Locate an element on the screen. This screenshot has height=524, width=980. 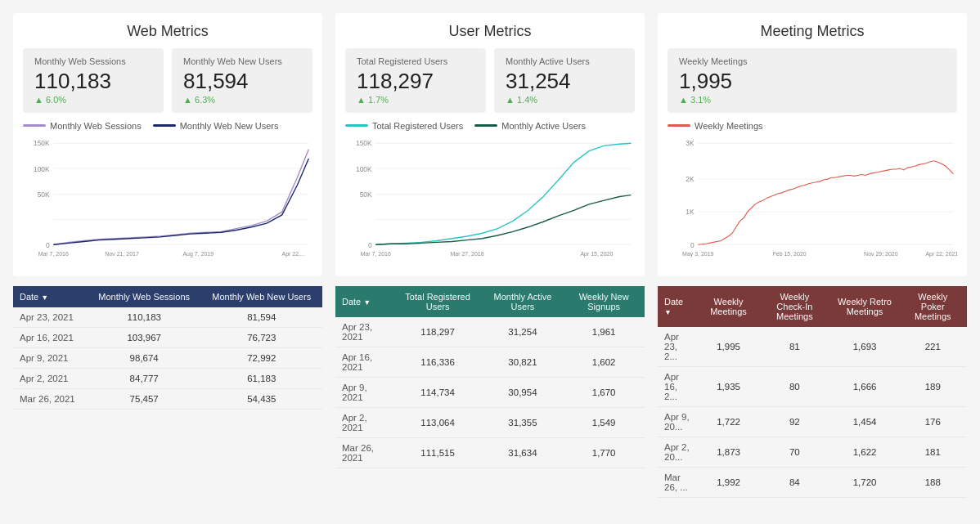
user-table-container: Date ▼ Total Registered Users Monthly Ac… is located at coordinates (490, 392).